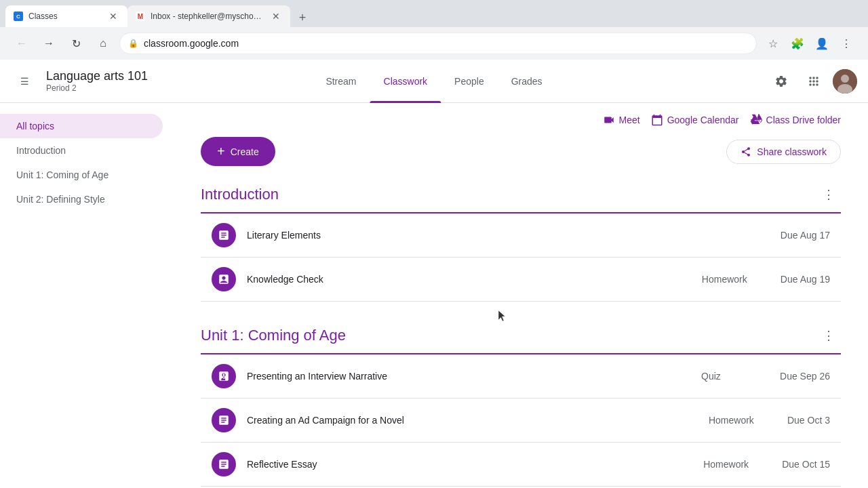 The image size is (868, 488). I want to click on knowledge-check-icon-svg, so click(224, 279).